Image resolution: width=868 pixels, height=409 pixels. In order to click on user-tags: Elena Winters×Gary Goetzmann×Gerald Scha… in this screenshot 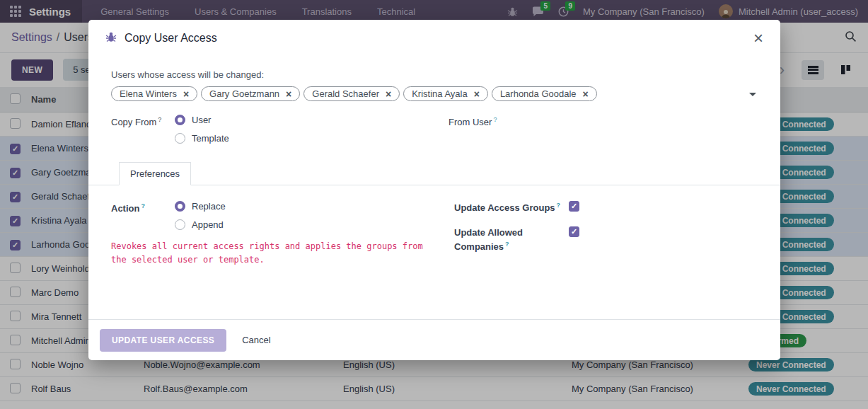, I will do `click(426, 93)`.